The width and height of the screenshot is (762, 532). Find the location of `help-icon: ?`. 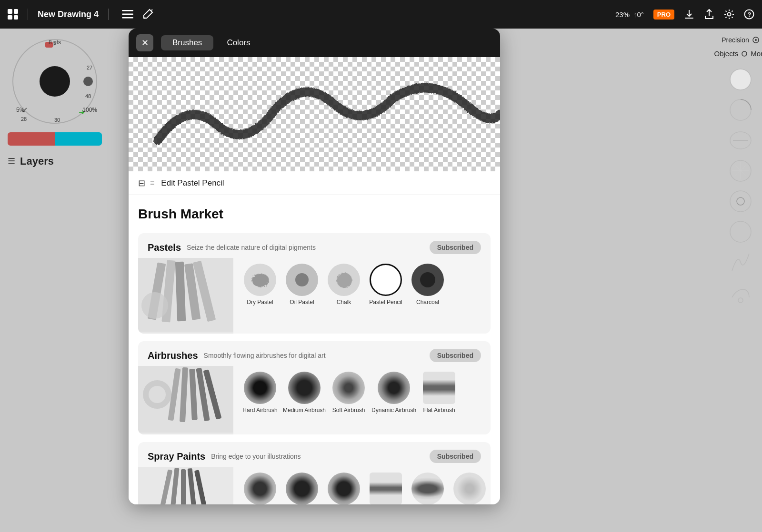

help-icon: ? is located at coordinates (749, 14).